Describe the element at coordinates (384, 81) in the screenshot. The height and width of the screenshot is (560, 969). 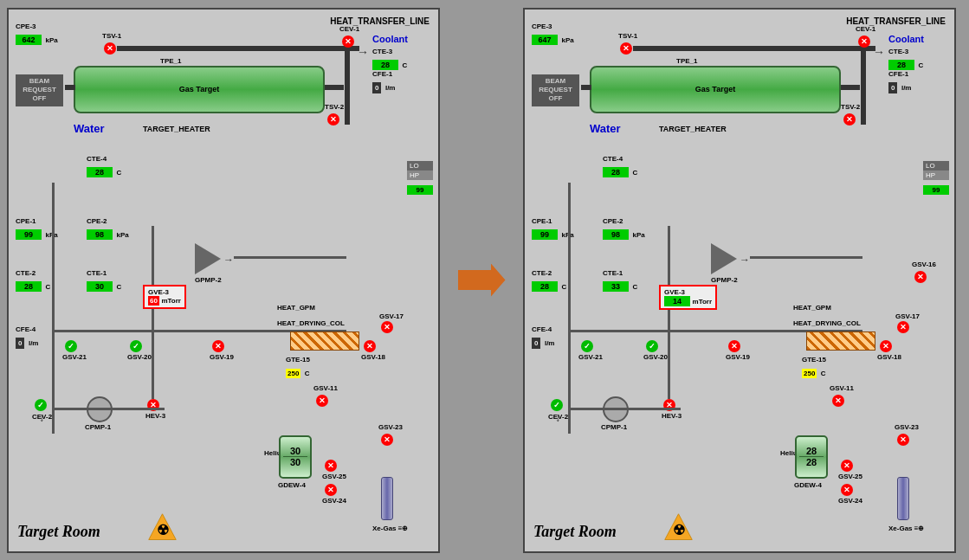
I see `cfe1-left-group: CFE-1 0 l/m` at that location.